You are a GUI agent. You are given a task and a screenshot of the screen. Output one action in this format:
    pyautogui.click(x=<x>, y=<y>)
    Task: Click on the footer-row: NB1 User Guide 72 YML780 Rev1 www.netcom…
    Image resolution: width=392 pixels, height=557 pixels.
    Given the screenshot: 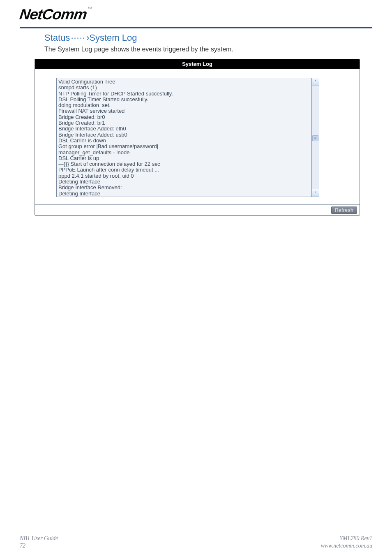 What is the action you would take?
    pyautogui.click(x=196, y=542)
    